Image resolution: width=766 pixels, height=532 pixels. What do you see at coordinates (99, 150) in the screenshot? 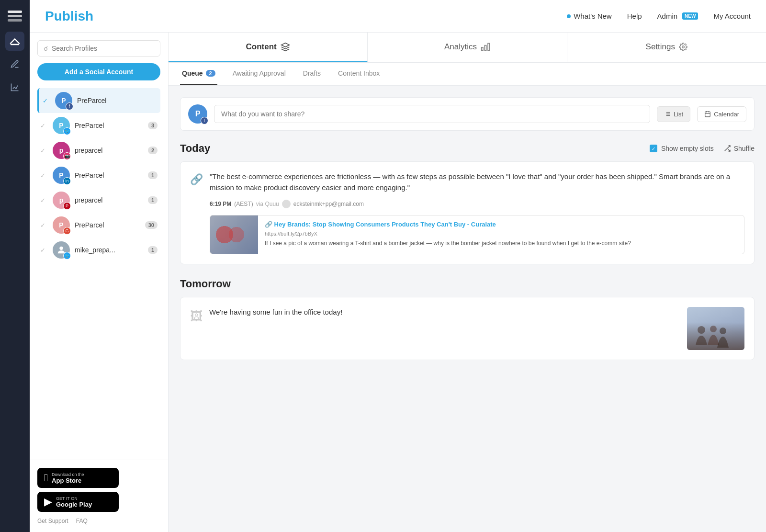
I see `profile-item-preparcel-ig: ✓ p 📷 preparcel 2` at bounding box center [99, 150].